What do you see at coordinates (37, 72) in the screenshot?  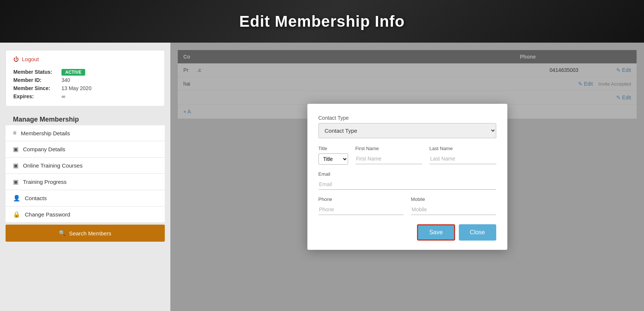 I see `member-status-label: Member Status:` at bounding box center [37, 72].